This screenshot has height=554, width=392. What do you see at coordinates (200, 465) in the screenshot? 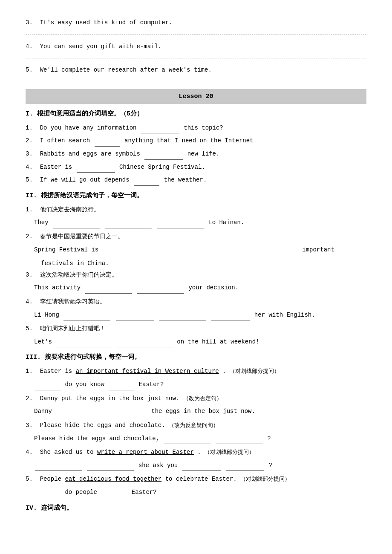
I see `section-III-item-4-a: she ask you ?` at bounding box center [200, 465].